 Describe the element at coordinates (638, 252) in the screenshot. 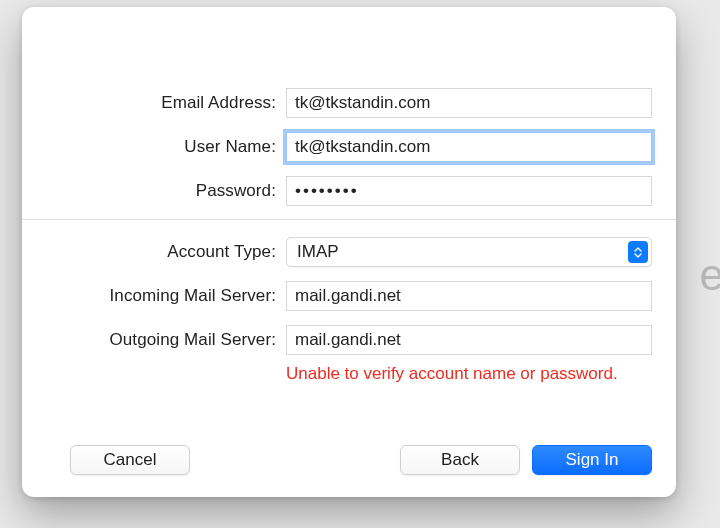

I see `chevron-up-down-icon` at that location.